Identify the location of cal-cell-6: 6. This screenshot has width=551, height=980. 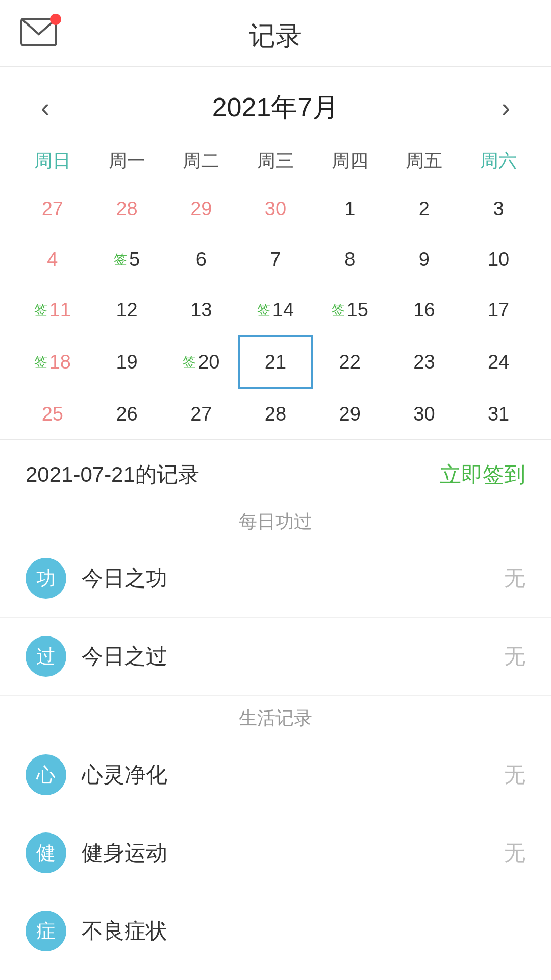
(201, 259).